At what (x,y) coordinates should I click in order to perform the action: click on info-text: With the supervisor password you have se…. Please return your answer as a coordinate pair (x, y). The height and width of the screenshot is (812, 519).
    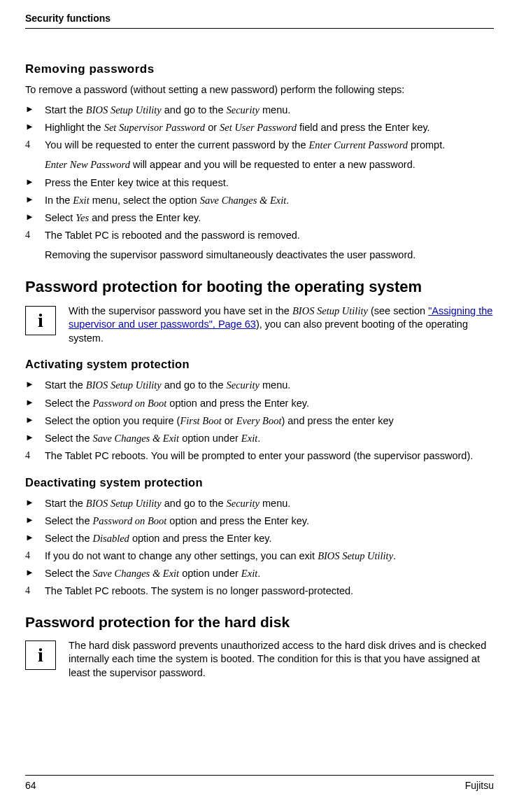
    Looking at the image, I should click on (281, 325).